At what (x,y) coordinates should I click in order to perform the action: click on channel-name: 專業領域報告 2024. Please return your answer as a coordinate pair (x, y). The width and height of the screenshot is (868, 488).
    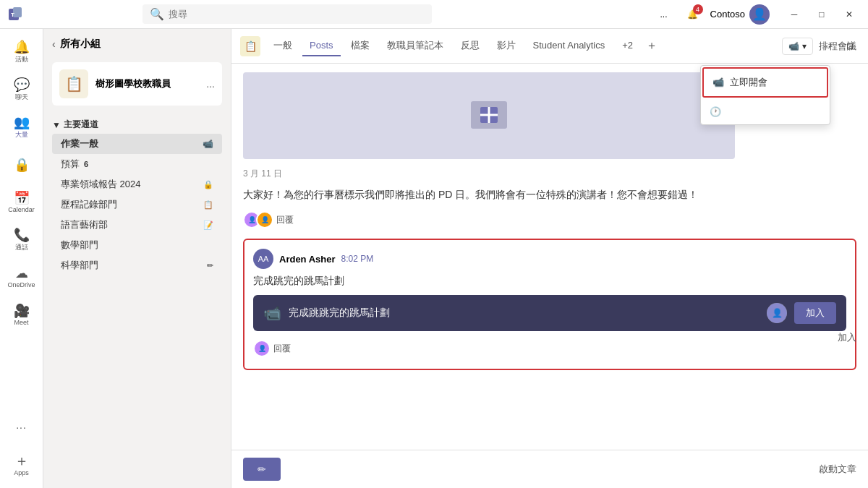
    Looking at the image, I should click on (101, 184).